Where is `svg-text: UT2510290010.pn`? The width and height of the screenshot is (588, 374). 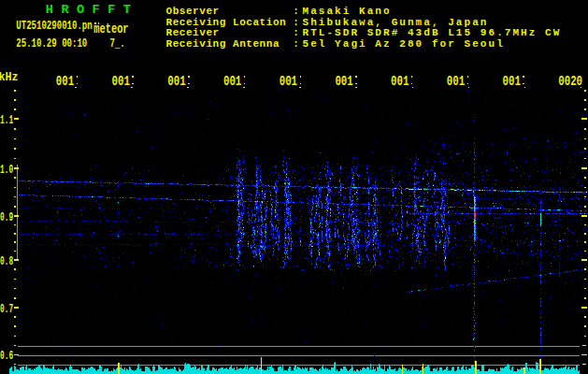 svg-text: UT2510290010.pn is located at coordinates (54, 24).